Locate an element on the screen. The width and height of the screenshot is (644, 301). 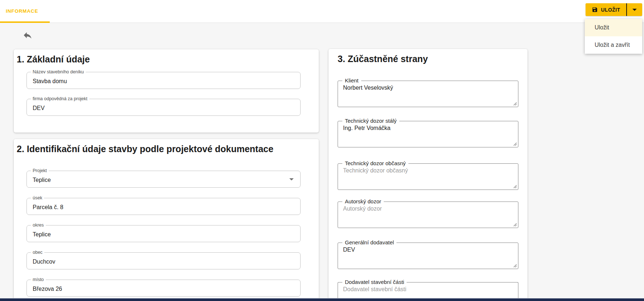
technicky-dozor-obcasny-textarea is located at coordinates (428, 176).